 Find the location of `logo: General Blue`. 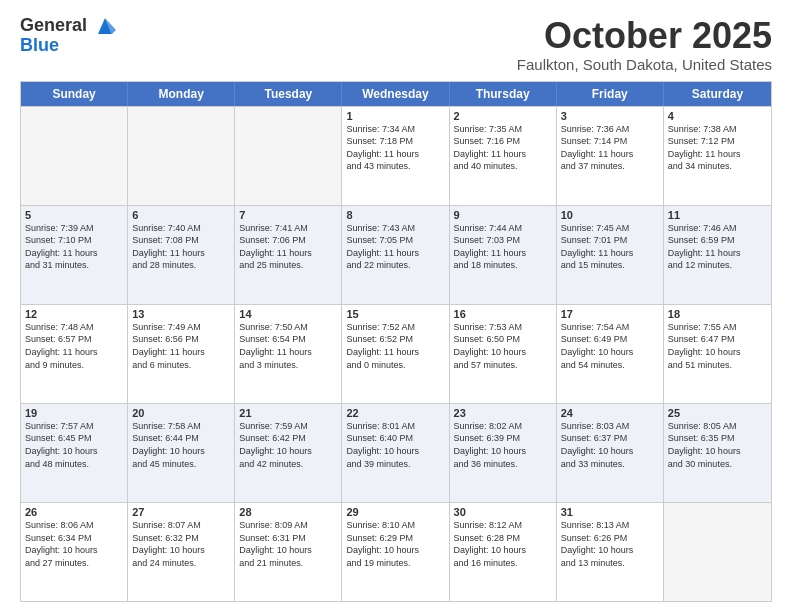

logo: General Blue is located at coordinates (68, 36).